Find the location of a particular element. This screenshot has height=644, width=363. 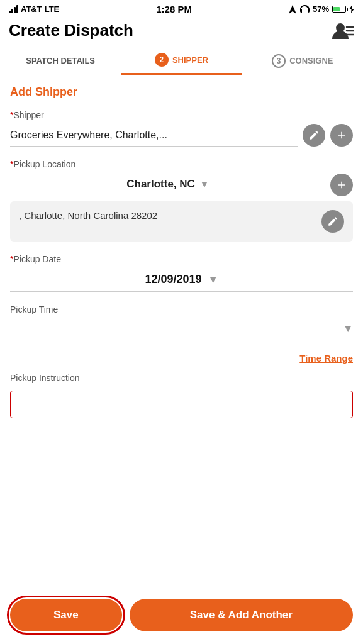

pickup-date-selector: 12/09/2019 ▼ is located at coordinates (181, 280).